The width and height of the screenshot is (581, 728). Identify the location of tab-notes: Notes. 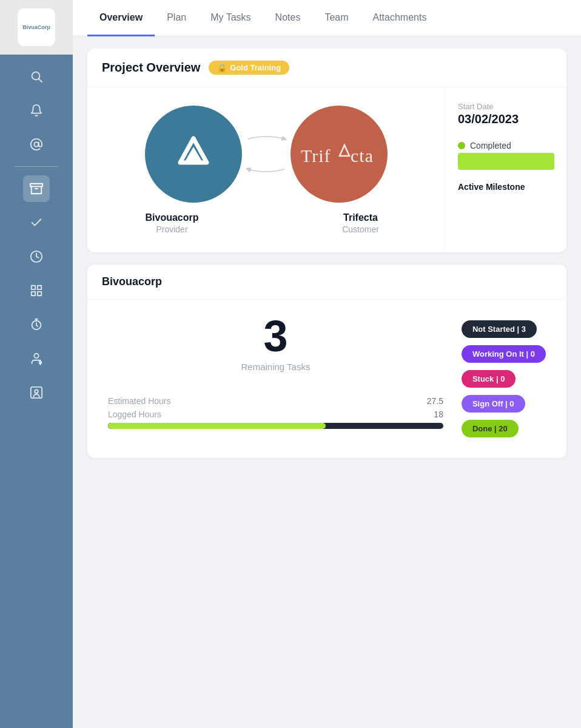
(288, 18).